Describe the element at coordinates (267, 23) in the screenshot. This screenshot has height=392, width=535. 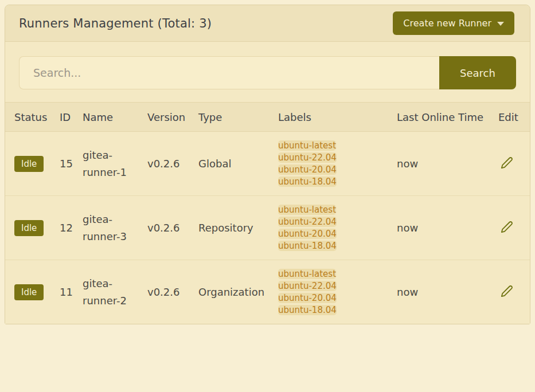
I see `panel-header: Runners Management (Total: 3) Create new…` at that location.